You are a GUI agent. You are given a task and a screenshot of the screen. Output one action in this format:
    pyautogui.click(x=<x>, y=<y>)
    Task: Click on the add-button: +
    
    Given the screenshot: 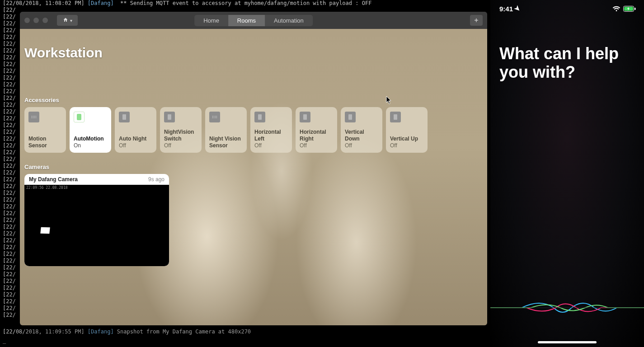 What is the action you would take?
    pyautogui.click(x=476, y=20)
    